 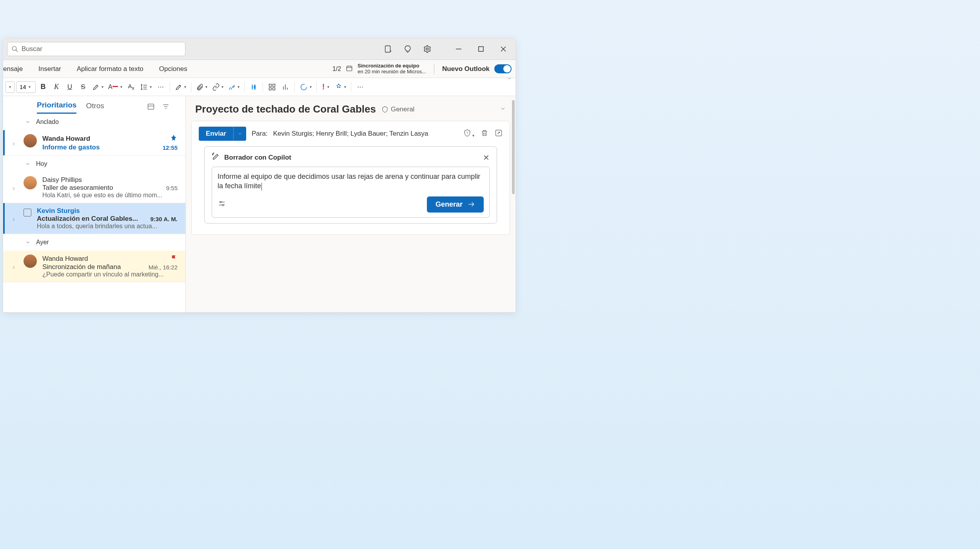 What do you see at coordinates (326, 87) in the screenshot?
I see `importance-button: !▾` at bounding box center [326, 87].